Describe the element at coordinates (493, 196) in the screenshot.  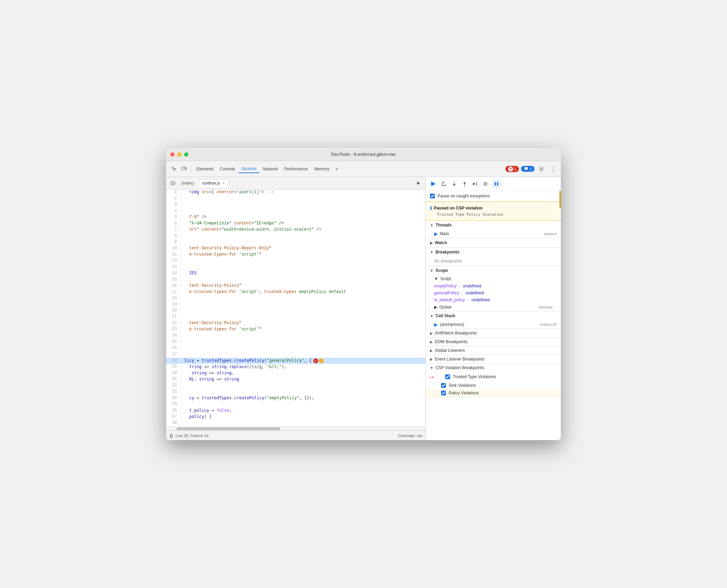
I see `pause-caught-section: Pause on caught exceptions` at that location.